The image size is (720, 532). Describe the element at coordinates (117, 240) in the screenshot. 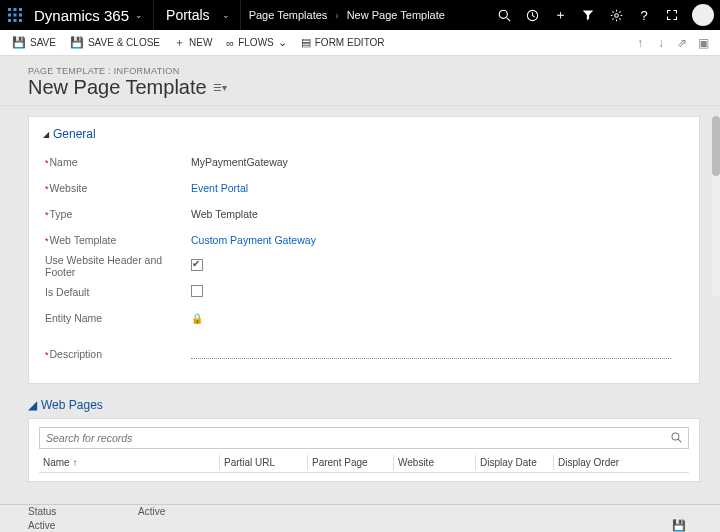

I see `label-web-template: Web Template` at that location.